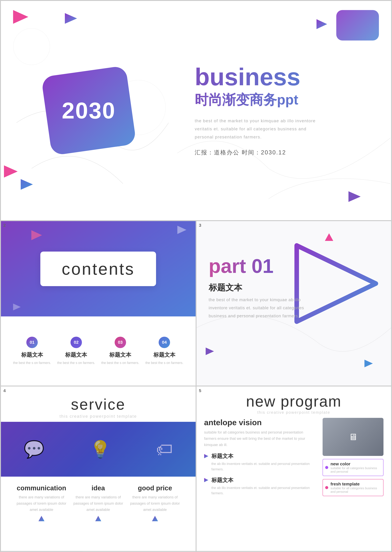  Describe the element at coordinates (294, 303) in the screenshot. I see `slide-3: 3 part 01 标题文本 the best of the market to…` at that location.